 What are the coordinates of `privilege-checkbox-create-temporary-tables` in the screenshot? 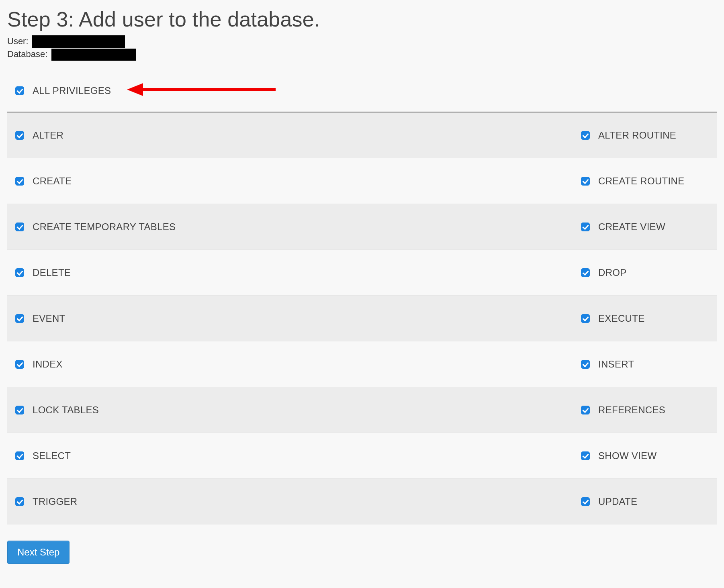 It's located at (20, 227).